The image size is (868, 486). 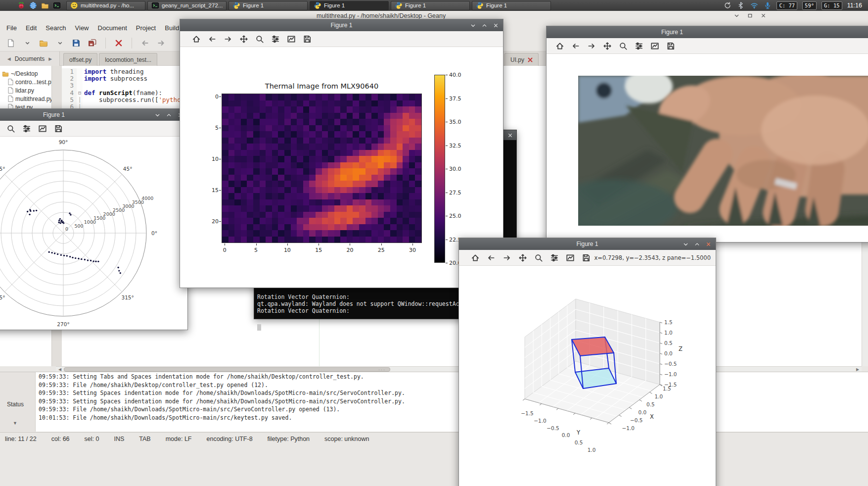 What do you see at coordinates (79, 226) in the screenshot?
I see `svg-text: 500` at bounding box center [79, 226].